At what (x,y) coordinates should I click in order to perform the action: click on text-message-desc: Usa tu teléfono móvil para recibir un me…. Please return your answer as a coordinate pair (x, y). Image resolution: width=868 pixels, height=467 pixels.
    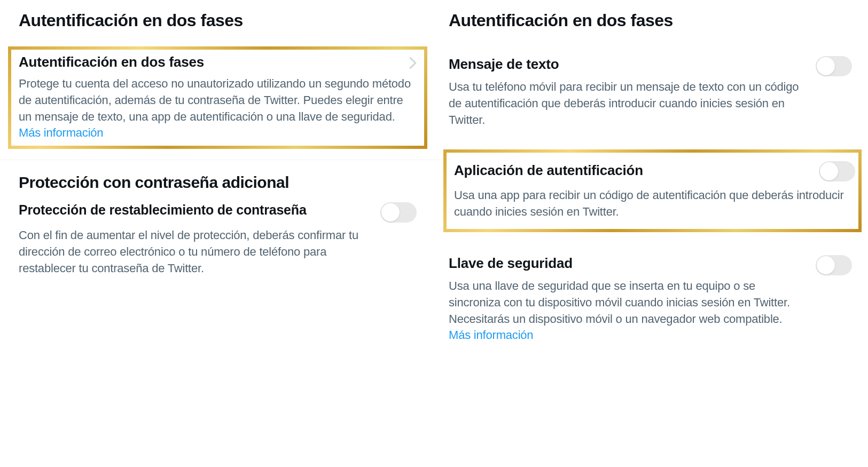
    Looking at the image, I should click on (629, 104).